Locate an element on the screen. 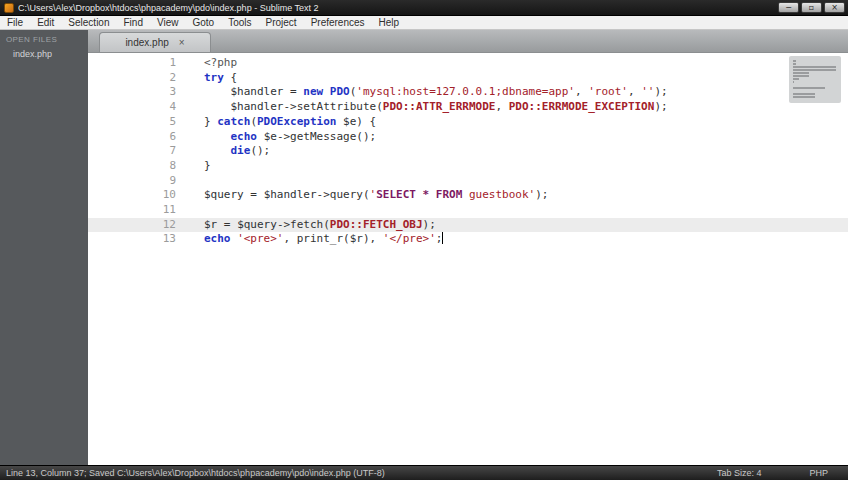  tab-index-php: index.php × is located at coordinates (155, 42).